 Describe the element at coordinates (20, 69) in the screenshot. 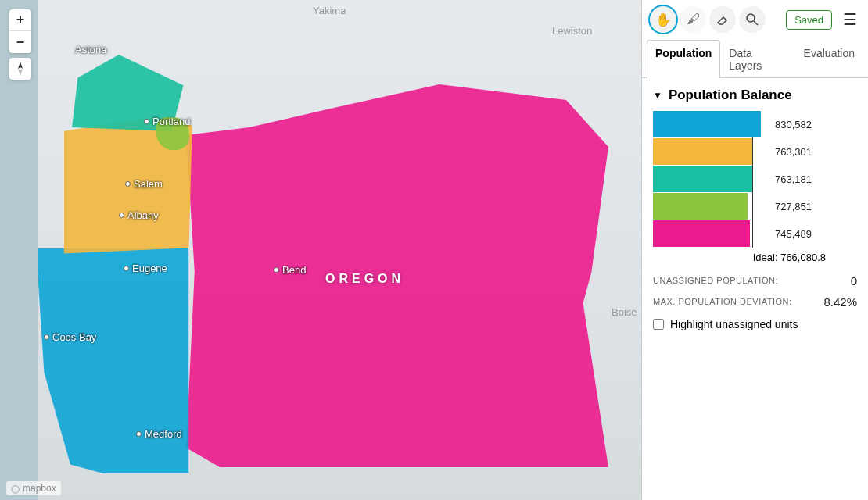

I see `compass-button` at that location.